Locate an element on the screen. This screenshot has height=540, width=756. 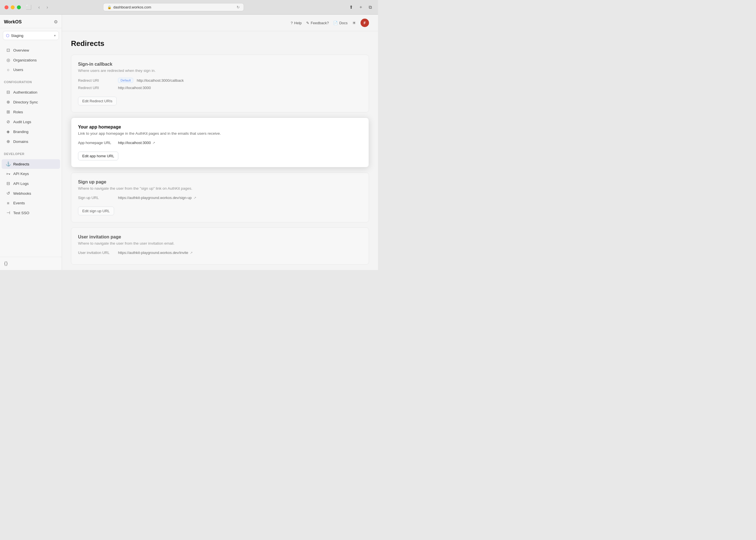
env-label: Staging is located at coordinates (17, 36).